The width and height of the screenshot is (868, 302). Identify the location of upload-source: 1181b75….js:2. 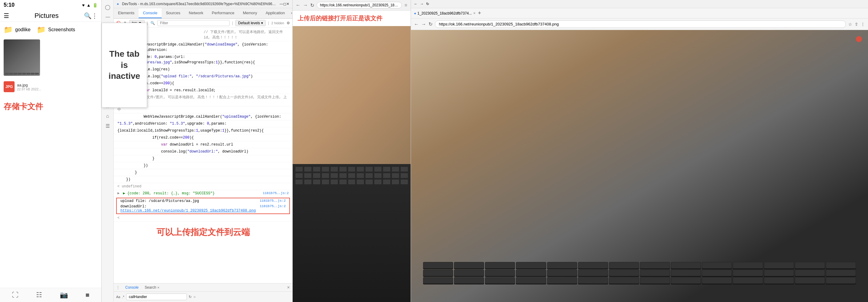
(273, 201).